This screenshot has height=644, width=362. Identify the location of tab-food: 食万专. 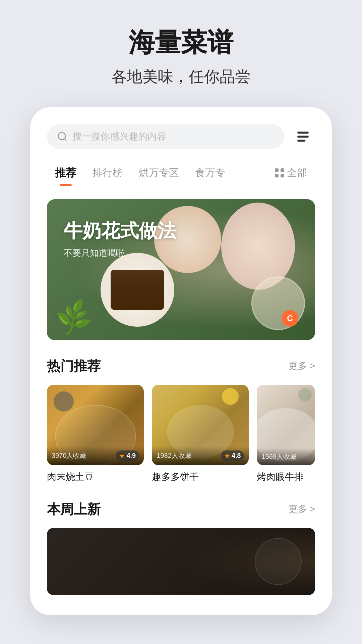
(210, 174).